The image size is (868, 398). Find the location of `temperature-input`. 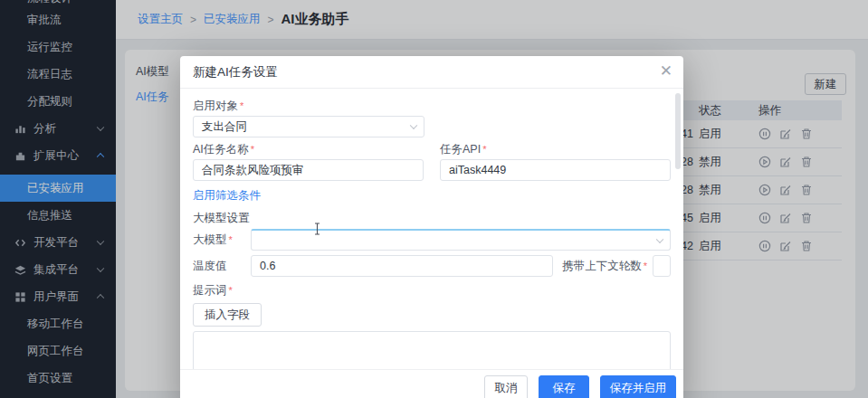

temperature-input is located at coordinates (402, 266).